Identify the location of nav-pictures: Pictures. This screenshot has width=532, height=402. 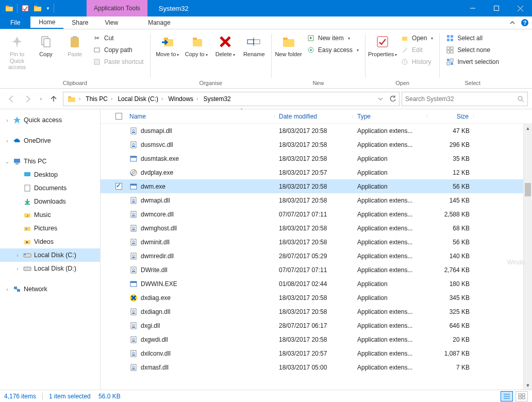
(50, 228).